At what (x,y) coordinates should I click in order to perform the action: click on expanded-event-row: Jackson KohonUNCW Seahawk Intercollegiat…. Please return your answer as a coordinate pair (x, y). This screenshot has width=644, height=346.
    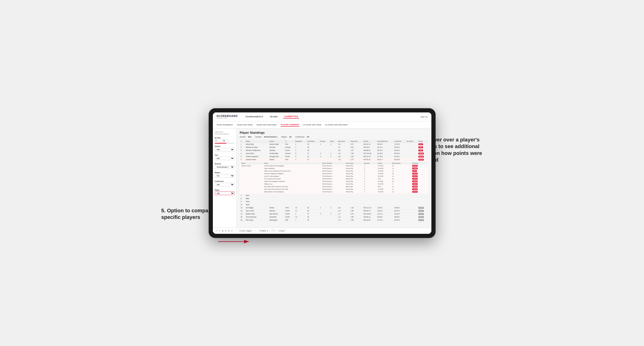
    Looking at the image, I should click on (334, 166).